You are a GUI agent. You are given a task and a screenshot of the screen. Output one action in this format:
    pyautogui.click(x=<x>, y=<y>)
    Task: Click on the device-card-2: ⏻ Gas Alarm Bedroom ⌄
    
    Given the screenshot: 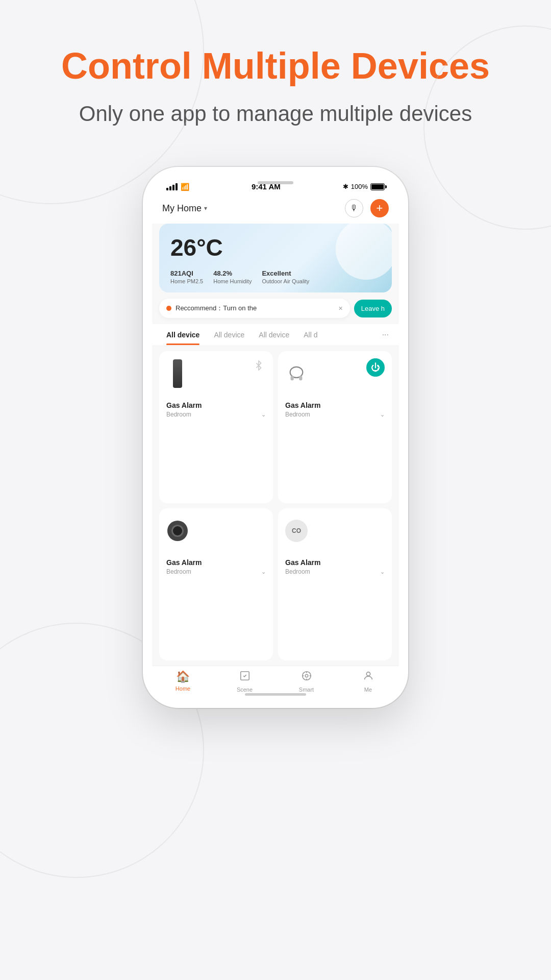 What is the action you would take?
    pyautogui.click(x=335, y=427)
    